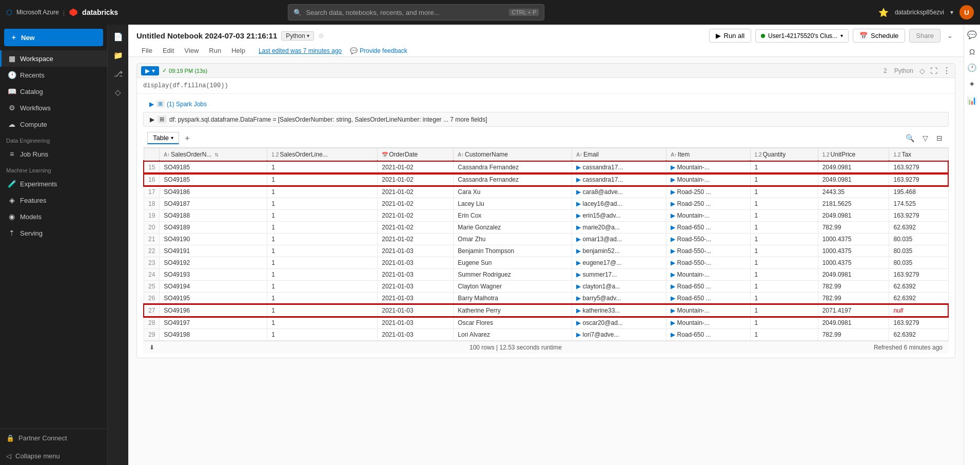  What do you see at coordinates (416, 275) in the screenshot?
I see `table-cell: 2021-01-03` at bounding box center [416, 275].